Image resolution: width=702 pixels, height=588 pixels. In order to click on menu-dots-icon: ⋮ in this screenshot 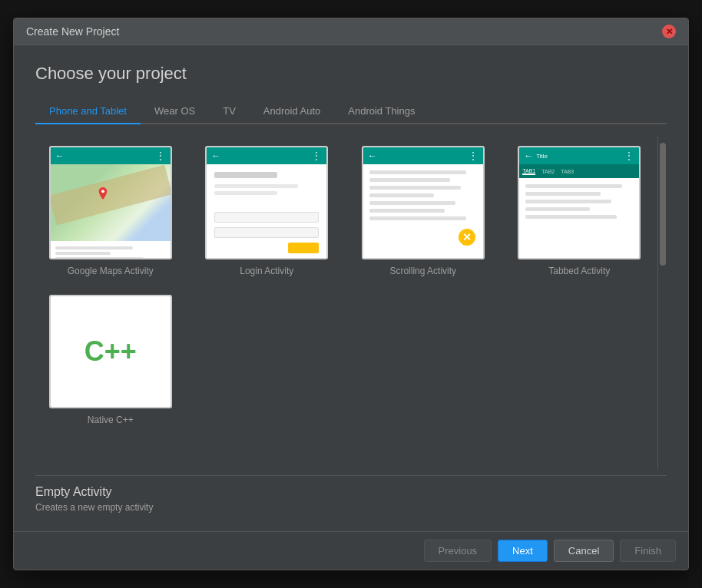, I will do `click(161, 156)`.